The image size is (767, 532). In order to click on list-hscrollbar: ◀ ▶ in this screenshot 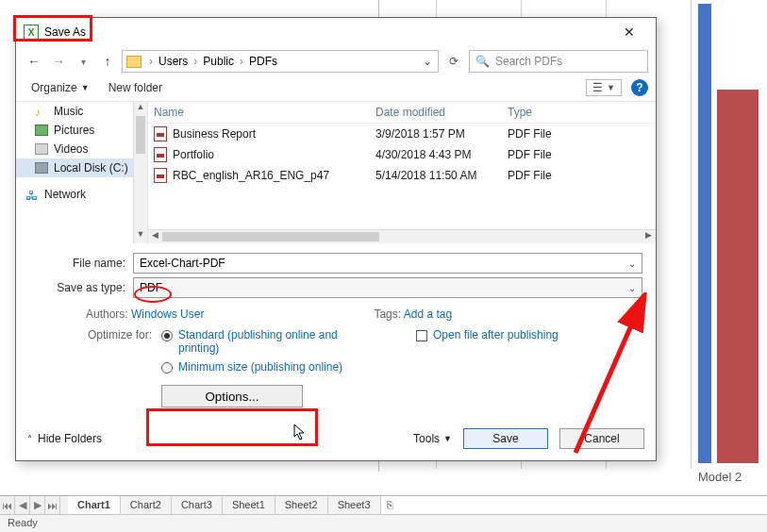, I will do `click(402, 236)`.